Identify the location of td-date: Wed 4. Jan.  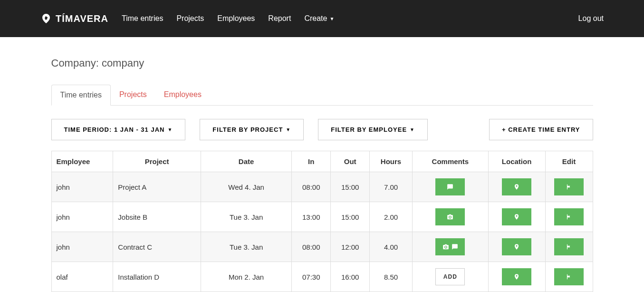
(246, 187).